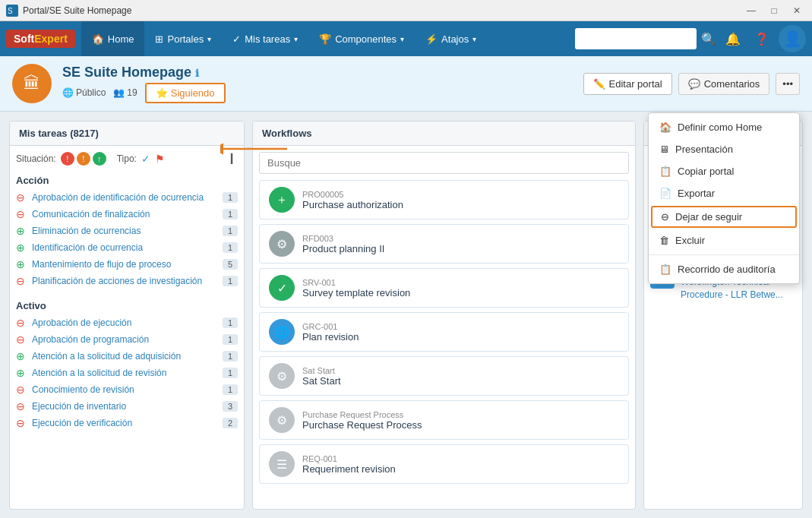 This screenshot has height=518, width=812. Describe the element at coordinates (127, 281) in the screenshot. I see `task-item: ⊖ Planificación de acciones de investiga…` at that location.